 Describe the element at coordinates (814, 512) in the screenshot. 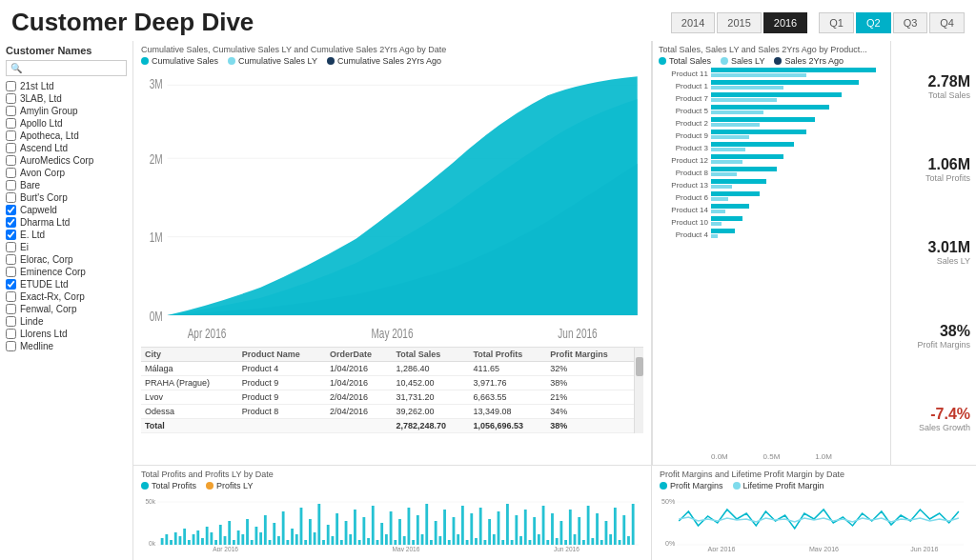

I see `margin-chart-section: Profit Margins and Lifetime Profit Margi…` at that location.